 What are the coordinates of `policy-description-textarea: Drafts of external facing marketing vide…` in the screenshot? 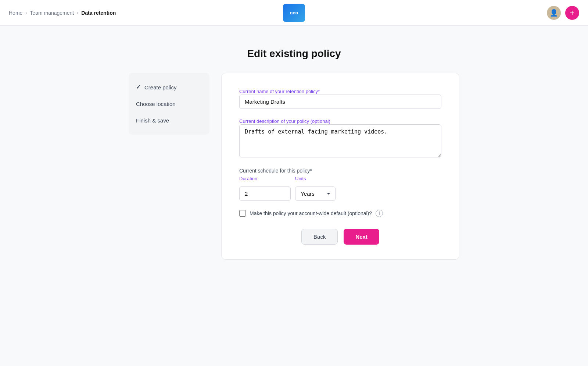 It's located at (340, 141).